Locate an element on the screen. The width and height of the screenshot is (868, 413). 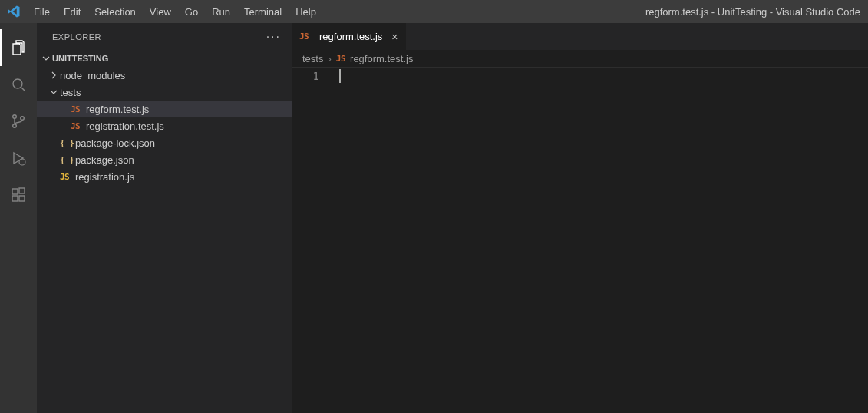
tree-file-package-lock: { } package-lock.json is located at coordinates (164, 143).